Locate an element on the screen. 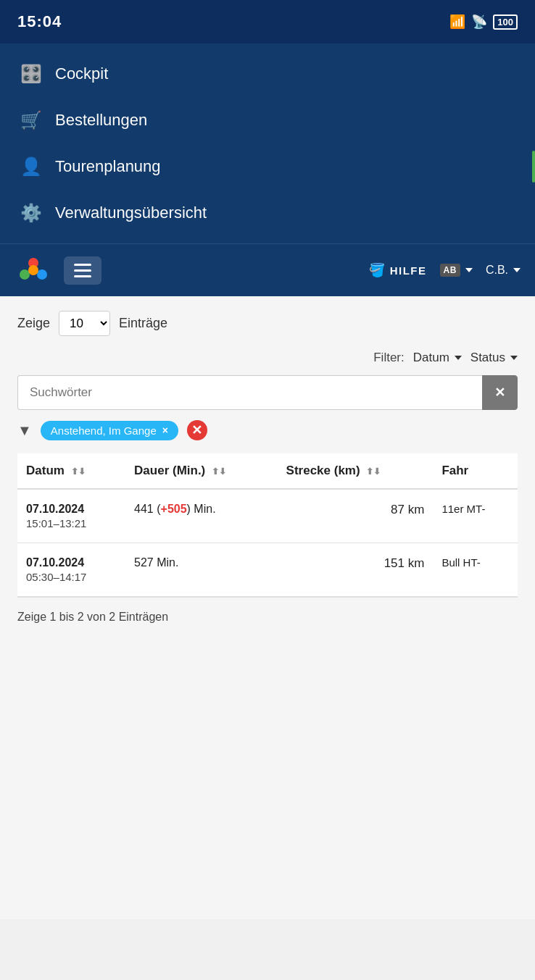  search-clear-button: ✕ is located at coordinates (500, 393).